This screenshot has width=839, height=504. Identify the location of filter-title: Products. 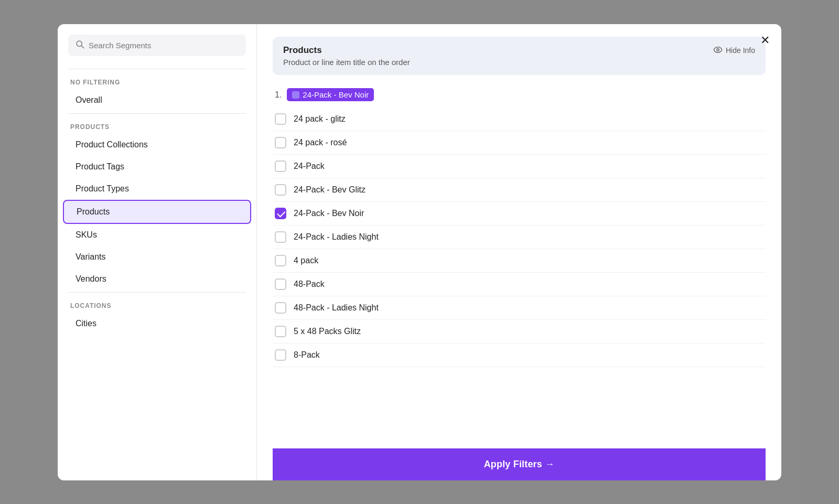
(347, 50).